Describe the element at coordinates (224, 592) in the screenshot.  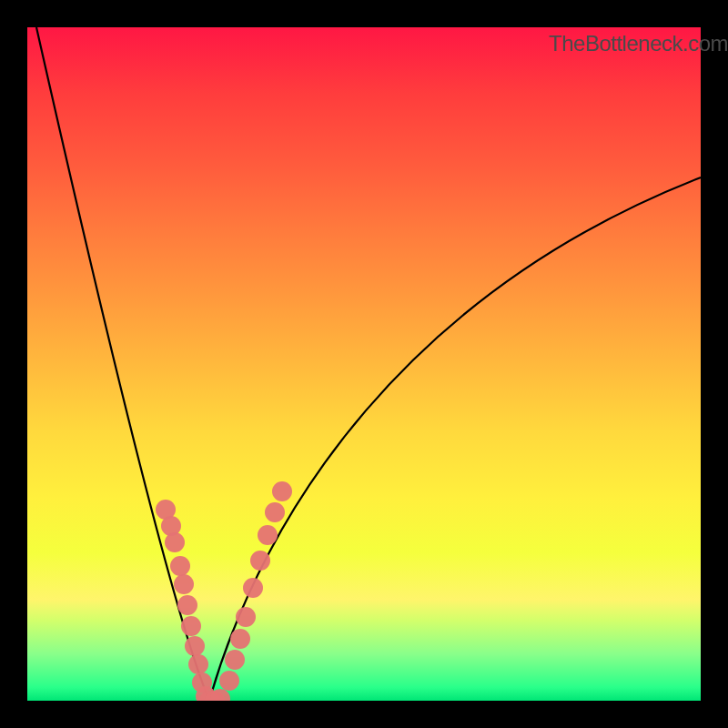
I see `data-dots` at that location.